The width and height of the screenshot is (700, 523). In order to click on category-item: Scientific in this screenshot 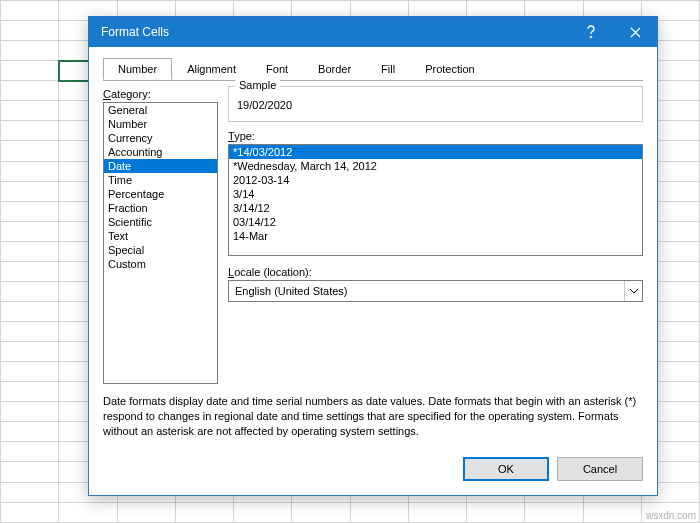, I will do `click(160, 222)`.